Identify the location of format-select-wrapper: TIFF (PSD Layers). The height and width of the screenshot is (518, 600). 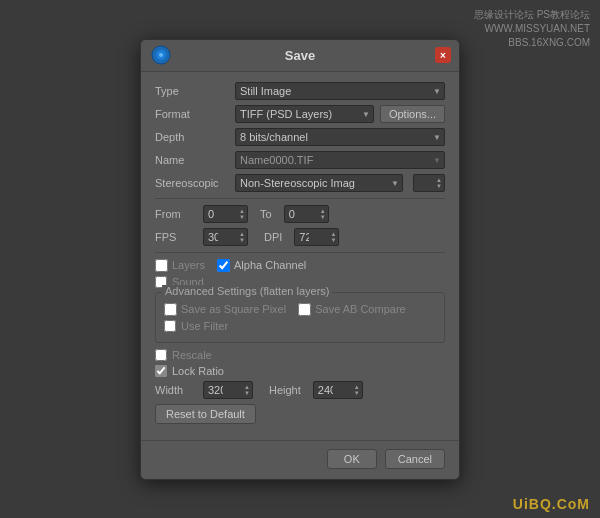
(304, 114).